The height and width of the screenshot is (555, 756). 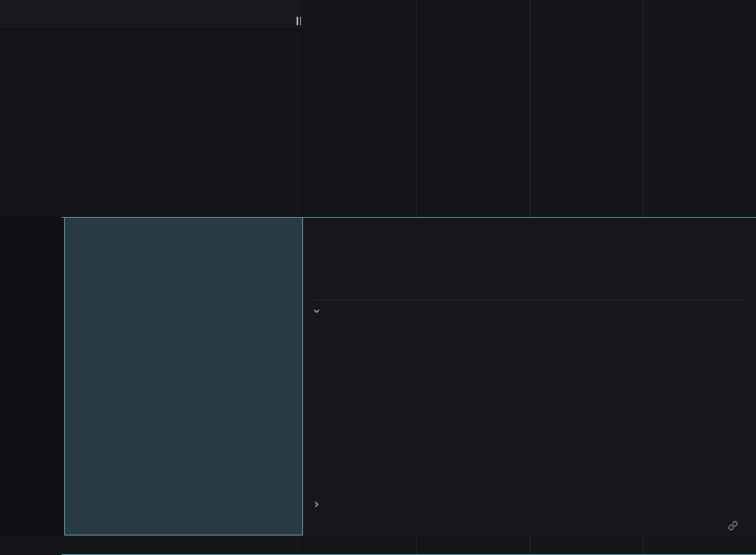 I want to click on resource-attributes-row, so click(x=529, y=504).